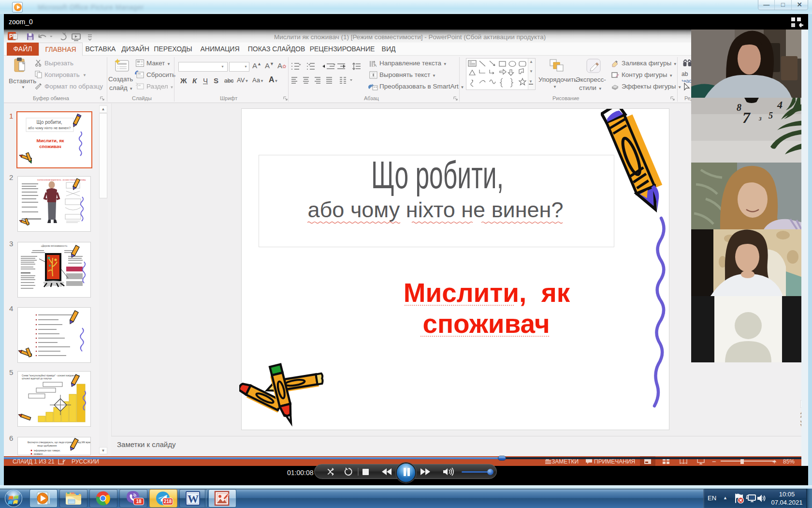  What do you see at coordinates (50, 140) in the screenshot?
I see `svg-text: Мислити, як` at bounding box center [50, 140].